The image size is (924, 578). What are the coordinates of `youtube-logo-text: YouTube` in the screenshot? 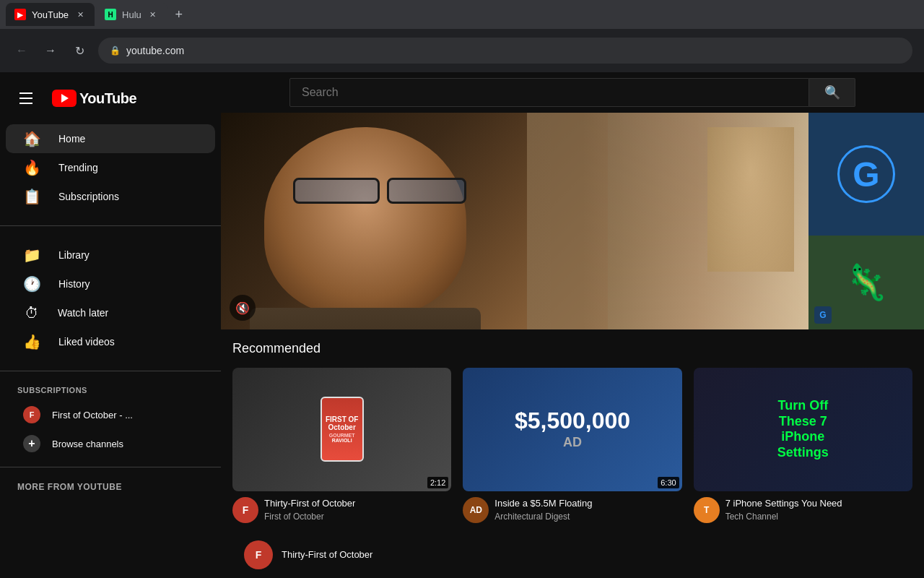 It's located at (108, 98).